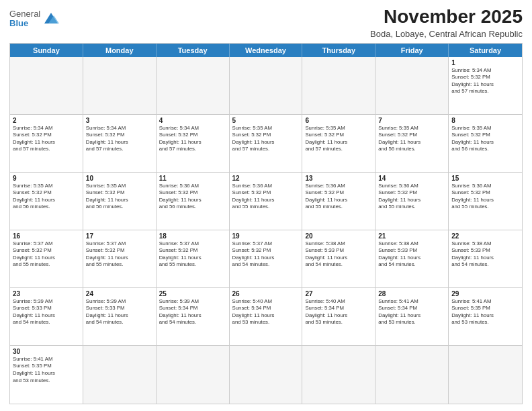 This screenshot has width=532, height=411. I want to click on calendar-header-cell: Friday, so click(412, 50).